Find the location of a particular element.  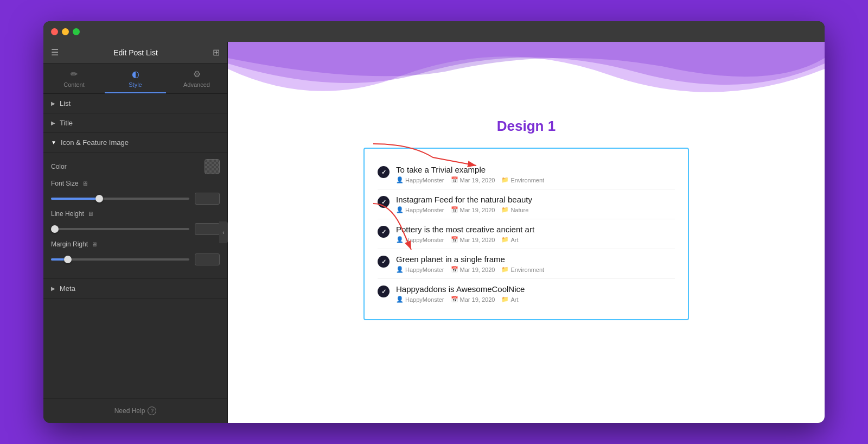

style-tab-label: Style is located at coordinates (135, 85).